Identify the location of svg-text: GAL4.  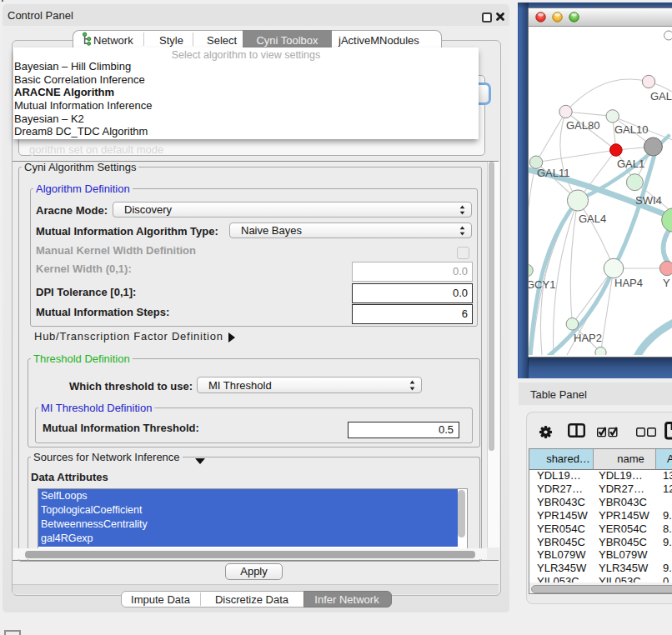
(592, 218).